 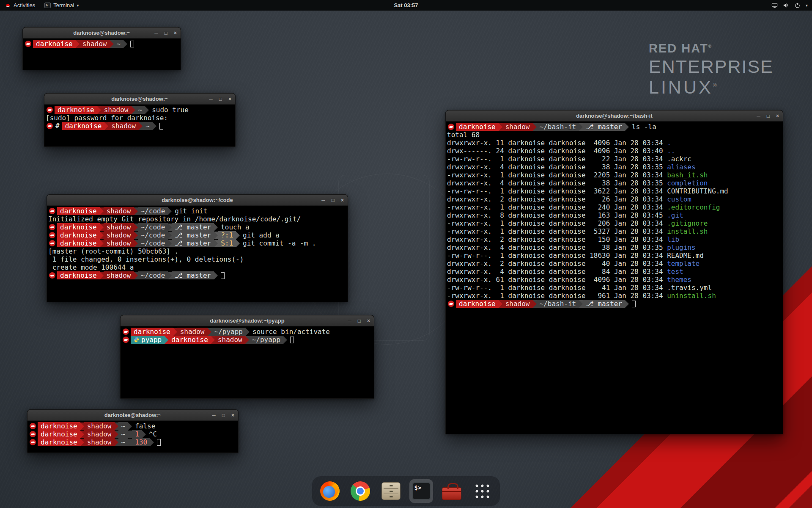 I want to click on dock-item-terminal: $>, so click(x=421, y=491).